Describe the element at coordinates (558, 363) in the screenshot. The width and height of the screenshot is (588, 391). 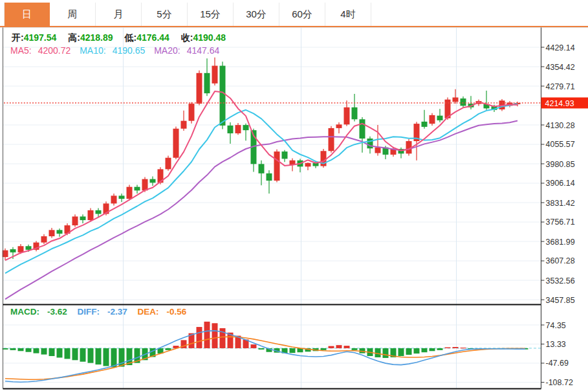
I see `macd-tick-label: -47.69` at that location.